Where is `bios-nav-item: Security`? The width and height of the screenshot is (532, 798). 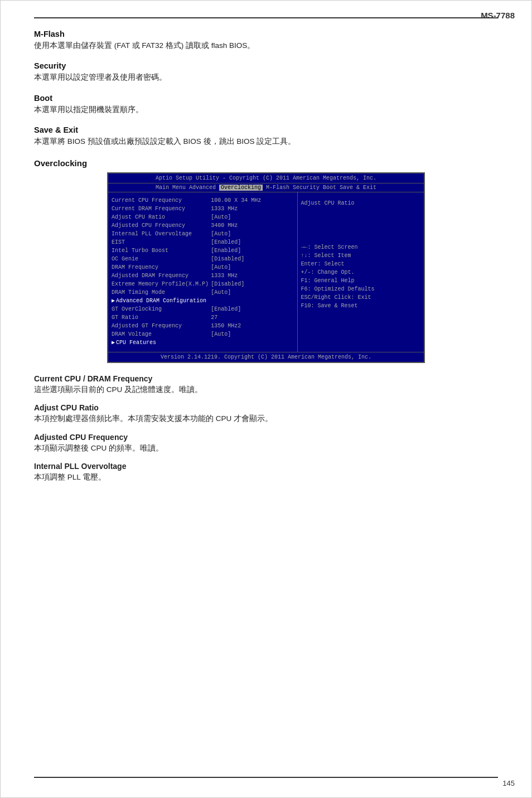
bios-nav-item: Security is located at coordinates (308, 187).